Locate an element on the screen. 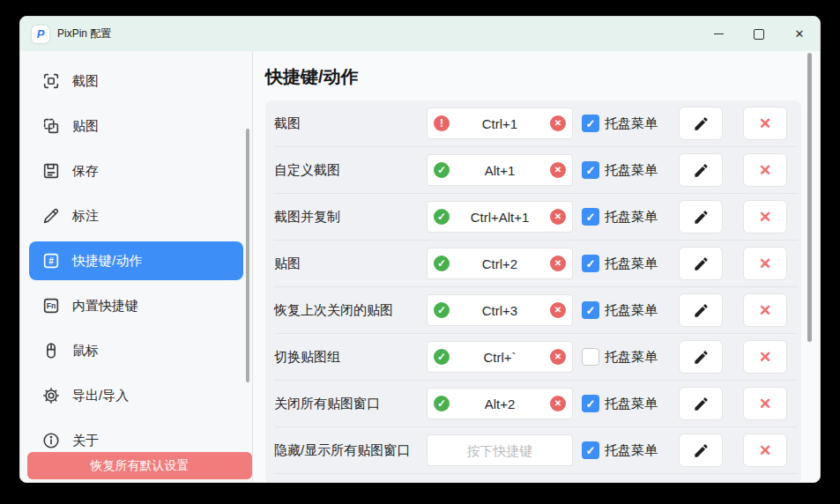 The width and height of the screenshot is (840, 504). gear-icon is located at coordinates (51, 396).